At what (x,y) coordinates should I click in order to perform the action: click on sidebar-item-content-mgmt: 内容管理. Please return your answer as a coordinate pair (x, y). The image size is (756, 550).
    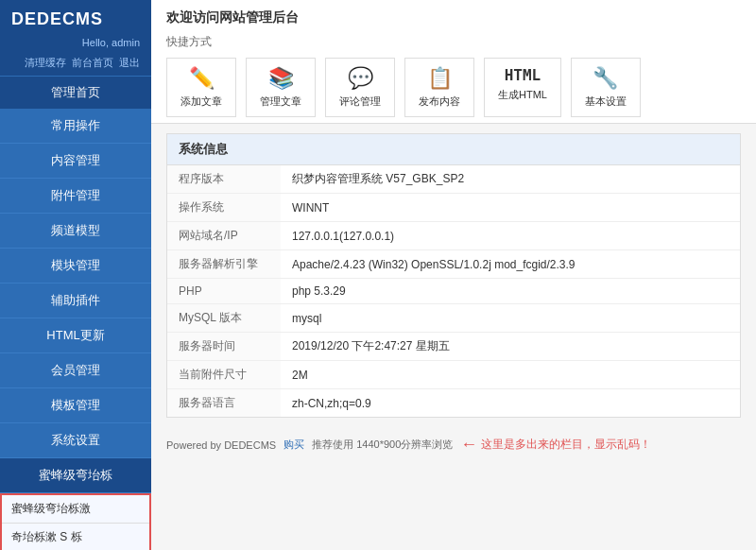
    Looking at the image, I should click on (76, 161).